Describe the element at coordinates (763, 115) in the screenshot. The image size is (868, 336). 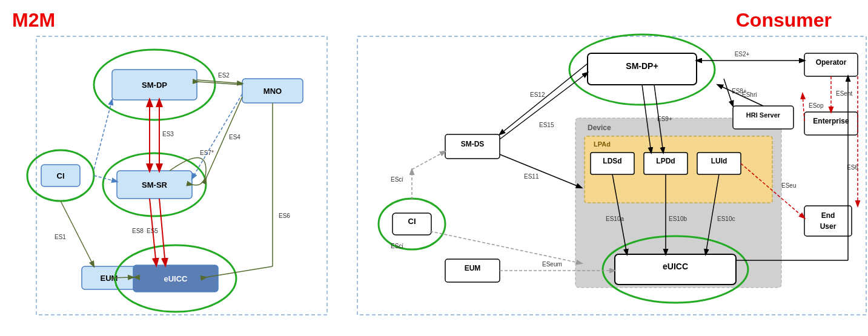
I see `svg-text: HRI Server` at that location.